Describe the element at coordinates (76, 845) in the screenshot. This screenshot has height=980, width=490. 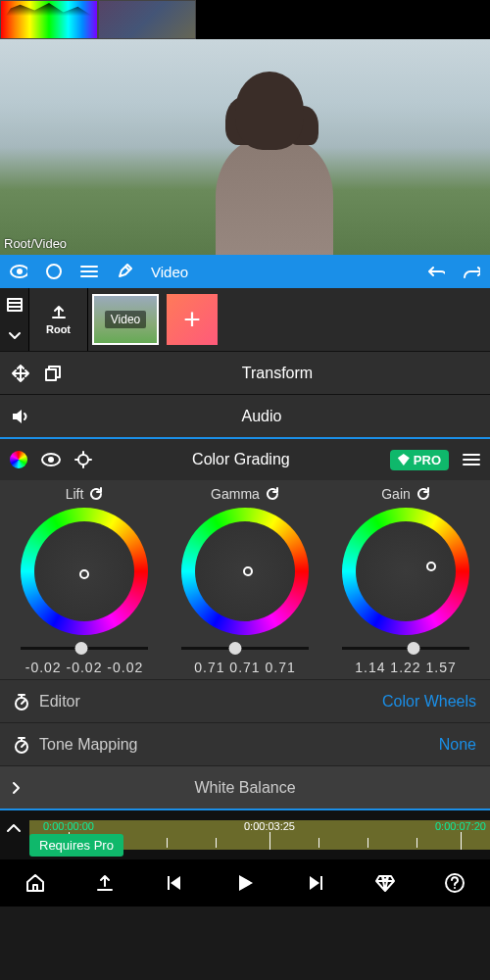
I see `requires-pro-badge: Requires Pro` at that location.